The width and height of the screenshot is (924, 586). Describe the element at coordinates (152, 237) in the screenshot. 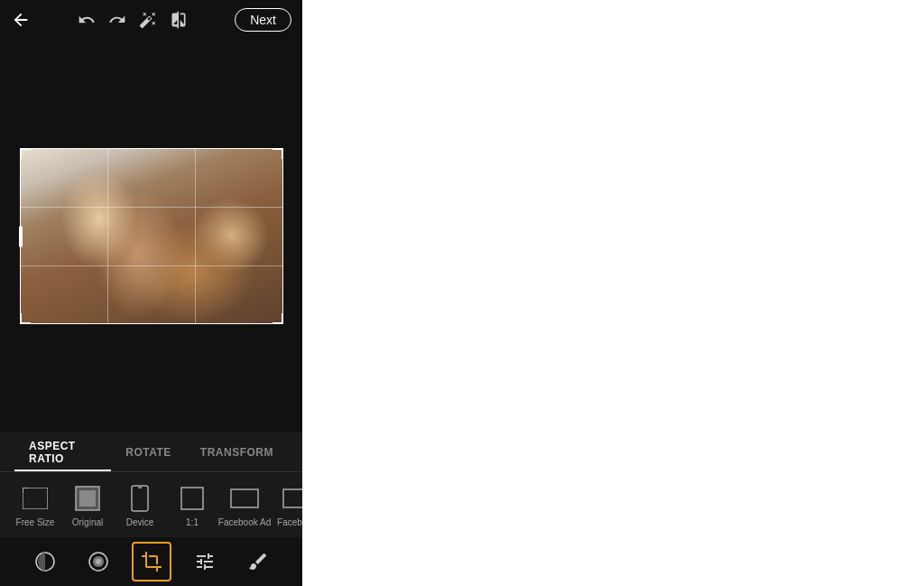

I see `photo-content` at that location.